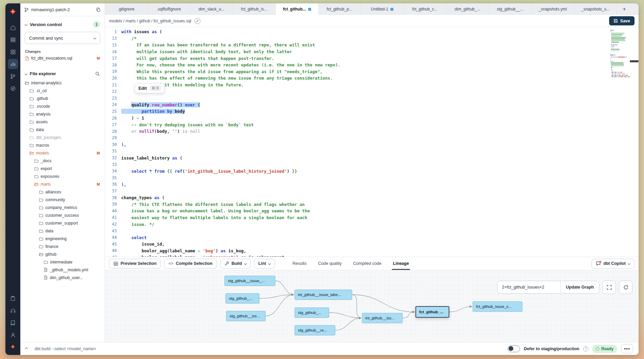 The image size is (644, 359). Describe the element at coordinates (62, 270) in the screenshot. I see `tree-item: _github__models.yml` at that location.